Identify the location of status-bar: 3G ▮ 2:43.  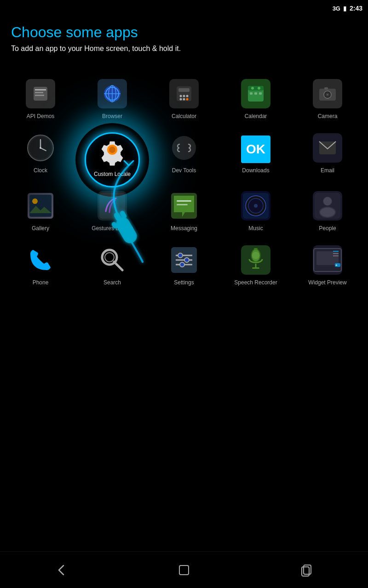
(184, 8).